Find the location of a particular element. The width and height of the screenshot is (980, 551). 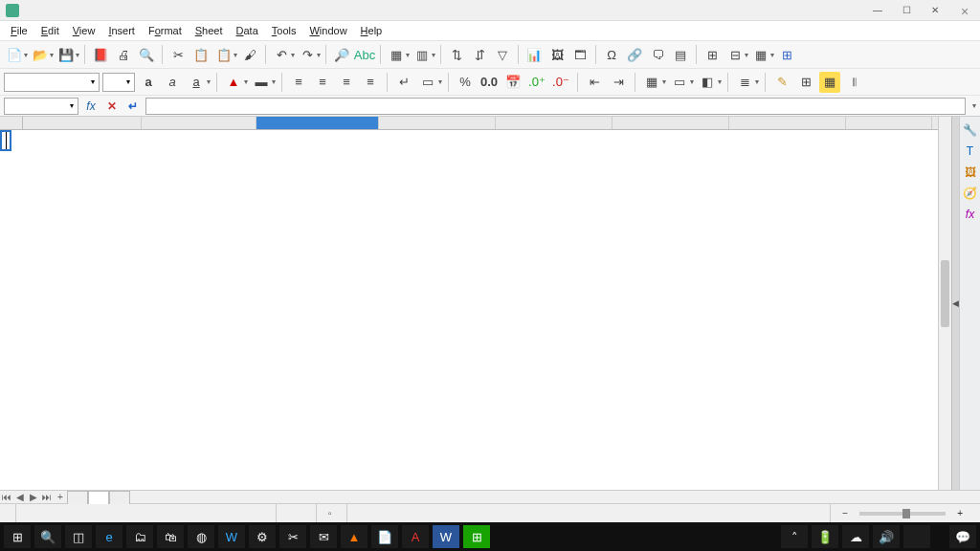

col-header-A is located at coordinates (82, 122).